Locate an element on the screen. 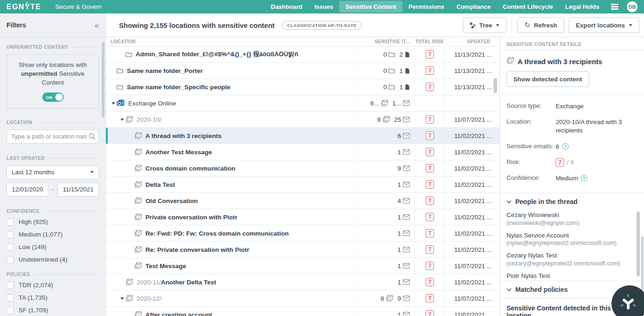 Image resolution: width=644 pixels, height=316 pixels. policies-filter-option: SF (1,709) is located at coordinates (53, 310).